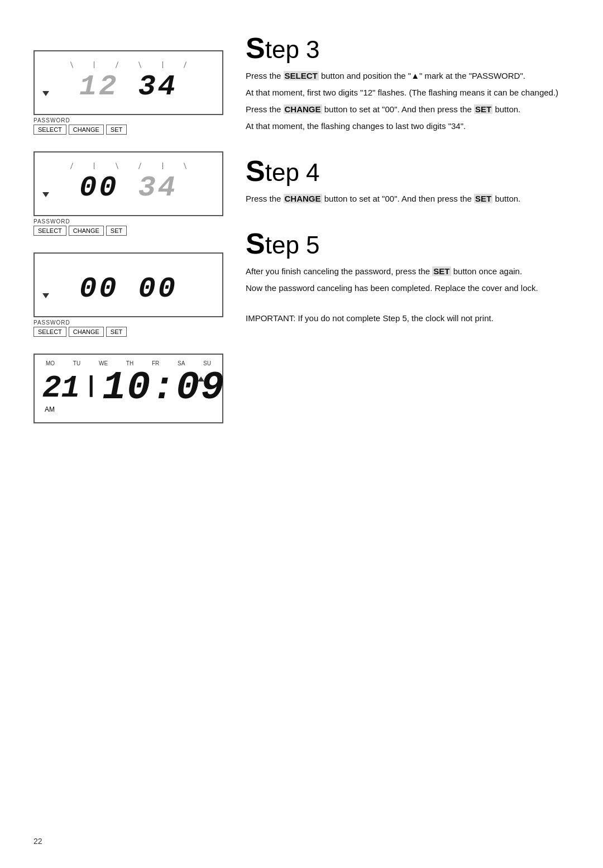 This screenshot has height=868, width=603. Describe the element at coordinates (408, 85) in the screenshot. I see `step-3-block: Step 3 Press the SELECT button and posit…` at that location.